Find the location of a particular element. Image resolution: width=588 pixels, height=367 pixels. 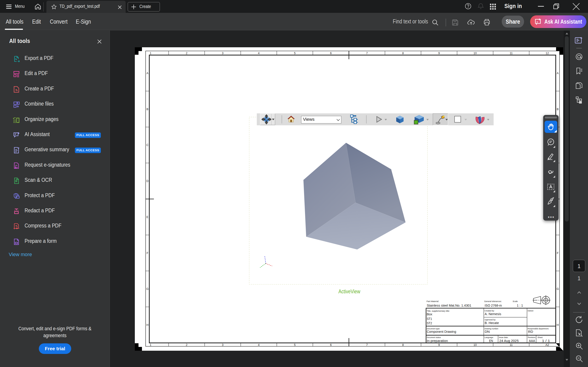

svg-text: 24 Aug 2025 is located at coordinates (509, 341).